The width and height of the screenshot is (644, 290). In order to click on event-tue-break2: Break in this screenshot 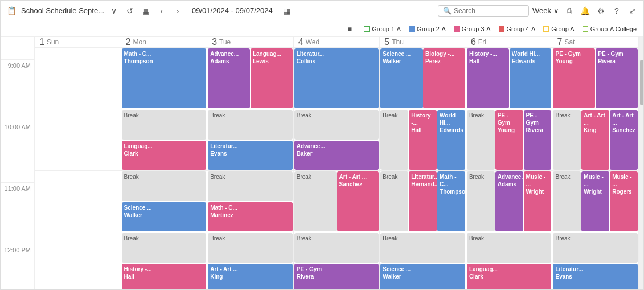, I will do `click(251, 186)`.